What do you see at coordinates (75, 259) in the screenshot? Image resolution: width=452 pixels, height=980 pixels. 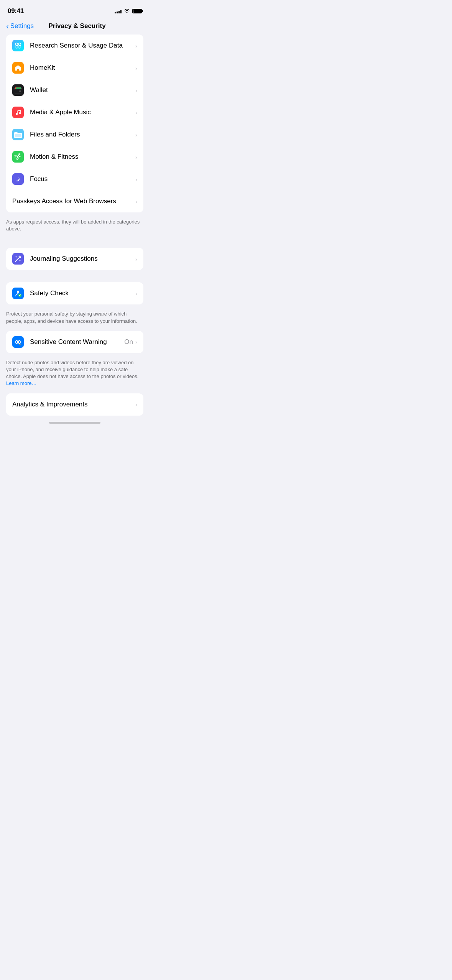 I see `journaling-item: Journaling Suggestions ›` at bounding box center [75, 259].